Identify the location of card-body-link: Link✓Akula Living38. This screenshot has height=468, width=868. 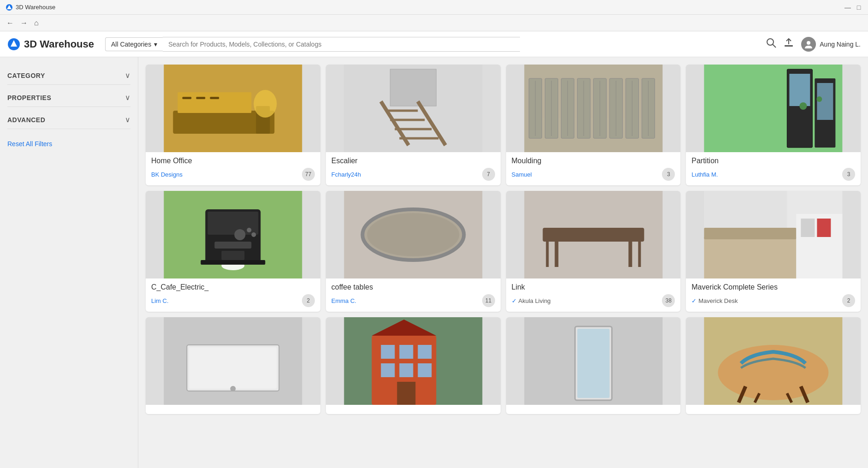
(594, 295).